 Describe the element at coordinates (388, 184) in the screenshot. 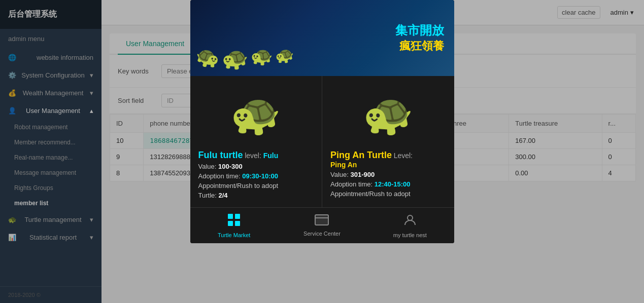

I see `pingan-adoption-time: Adoption time: 12:40-15:00` at that location.